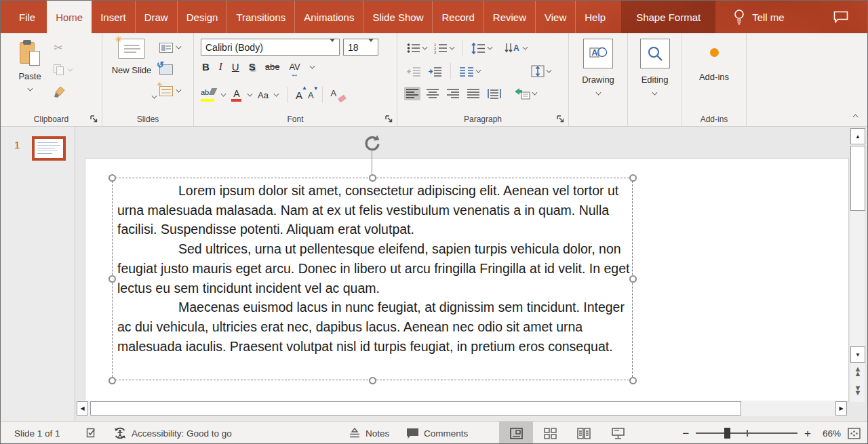 The width and height of the screenshot is (868, 444). I want to click on paragraph-dialog-launcher, so click(560, 119).